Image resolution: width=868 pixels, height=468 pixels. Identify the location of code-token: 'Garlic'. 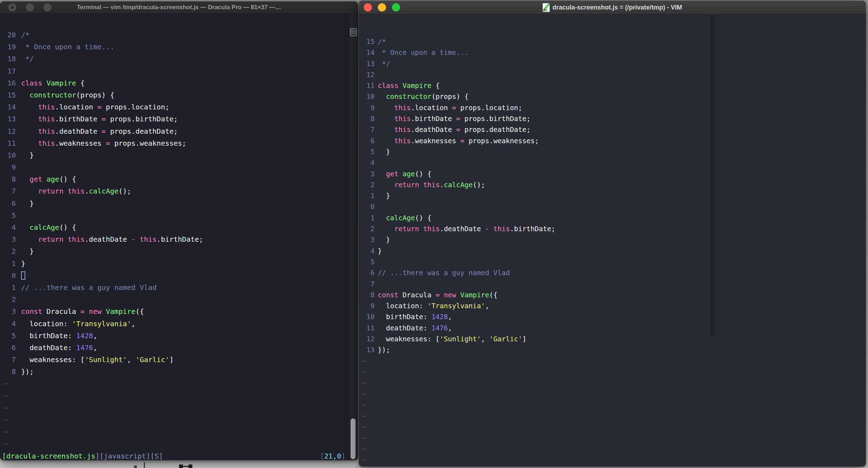
(152, 360).